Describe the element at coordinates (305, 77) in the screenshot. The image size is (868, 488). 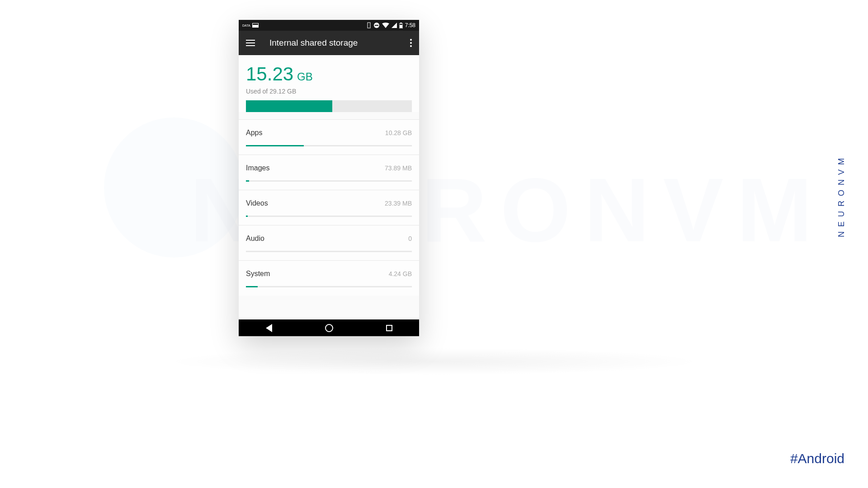
I see `used-unit: GB` at that location.